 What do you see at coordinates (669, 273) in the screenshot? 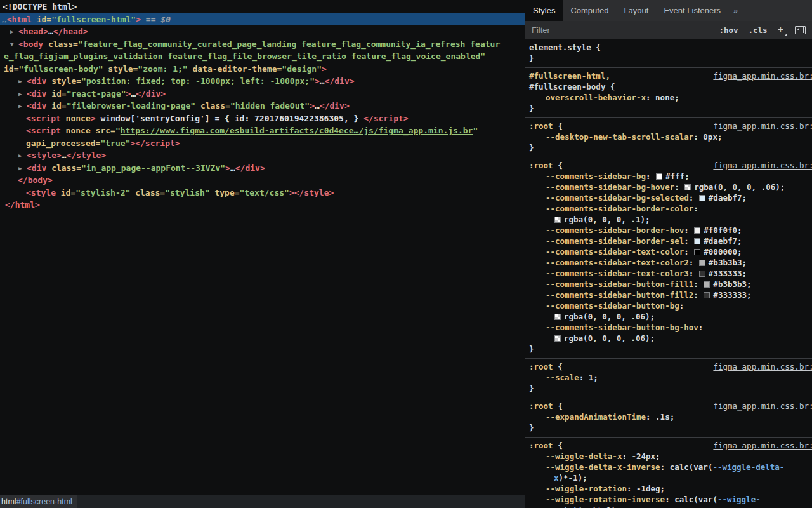
I see `css-declaration-line: --comments-sidebar-text-color3: #333333;` at bounding box center [669, 273].